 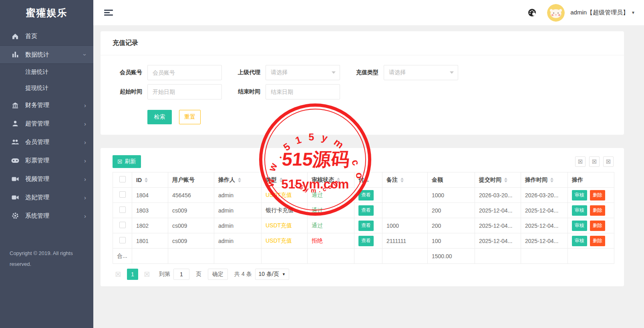 I want to click on start-date-input, so click(x=185, y=92).